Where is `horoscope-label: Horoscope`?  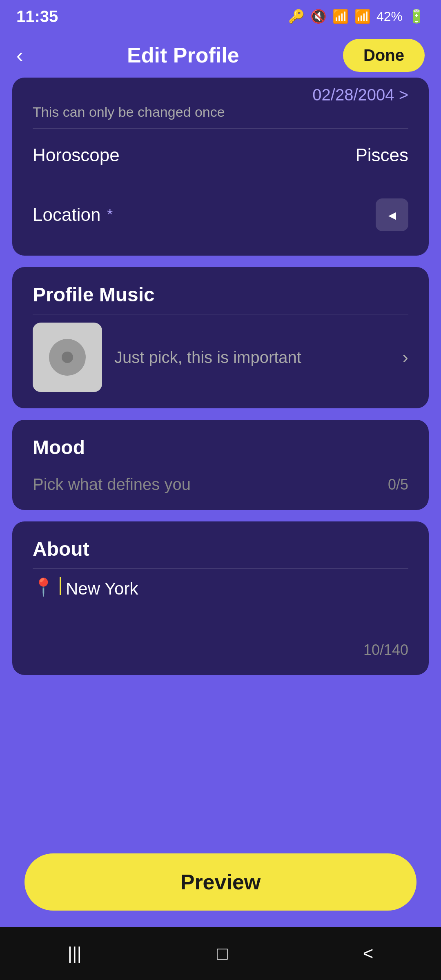 horoscope-label: Horoscope is located at coordinates (76, 155).